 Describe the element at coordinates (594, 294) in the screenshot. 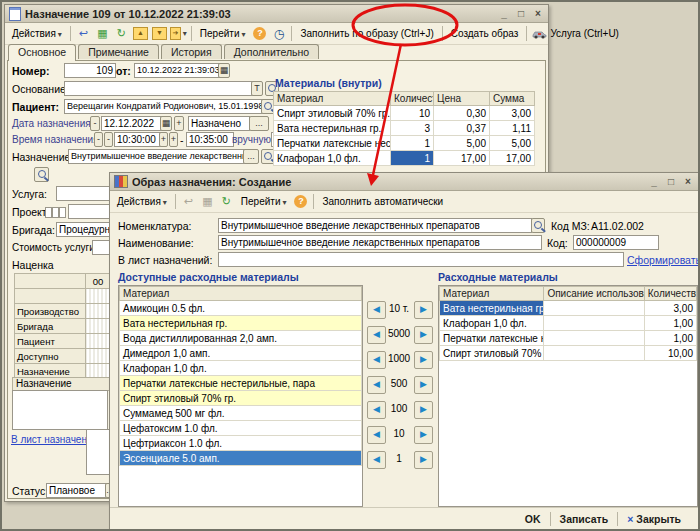

I see `column-header: Описание использования` at that location.